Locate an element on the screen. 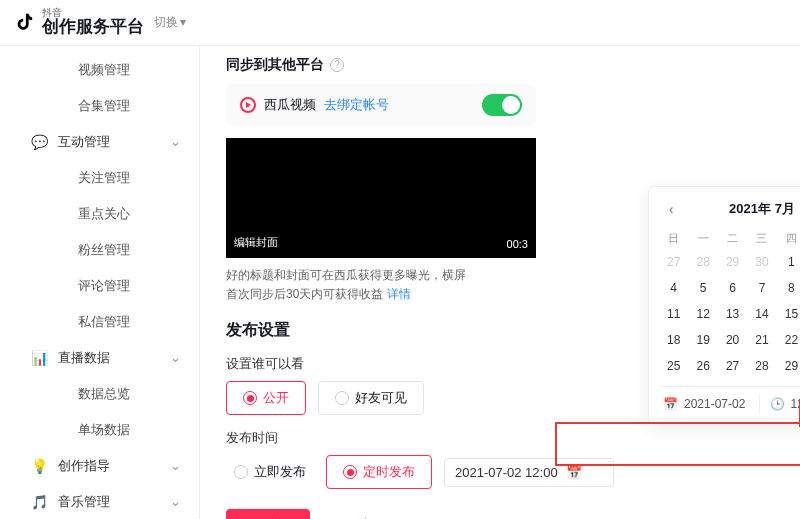 The image size is (800, 519). calendar-day: 11 is located at coordinates (674, 314).